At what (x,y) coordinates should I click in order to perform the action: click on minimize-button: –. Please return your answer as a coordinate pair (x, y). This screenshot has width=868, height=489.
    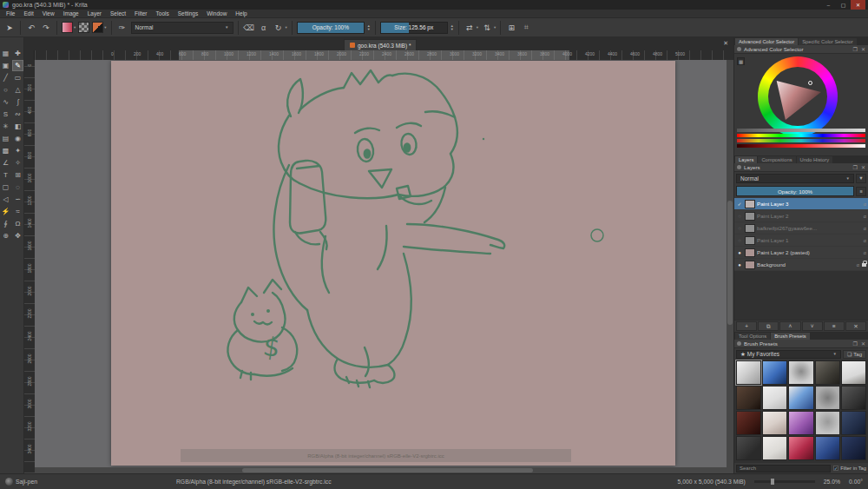
    Looking at the image, I should click on (828, 5).